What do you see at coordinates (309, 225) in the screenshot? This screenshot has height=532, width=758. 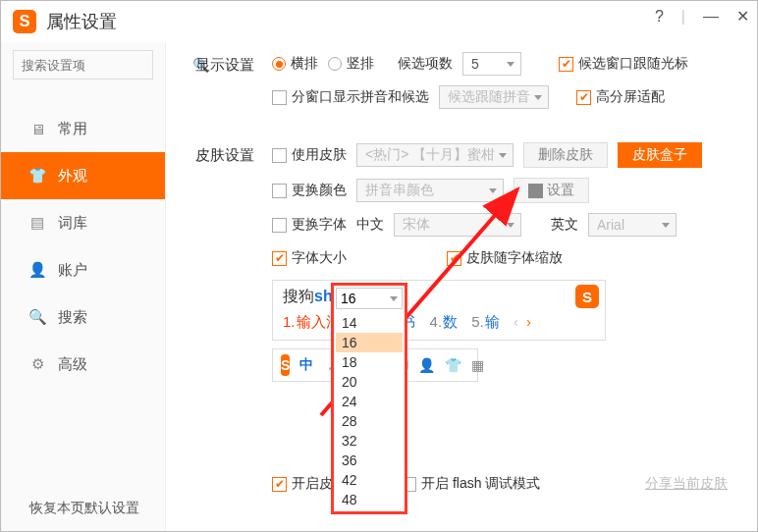 I see `chk-change-font: 更换字体` at bounding box center [309, 225].